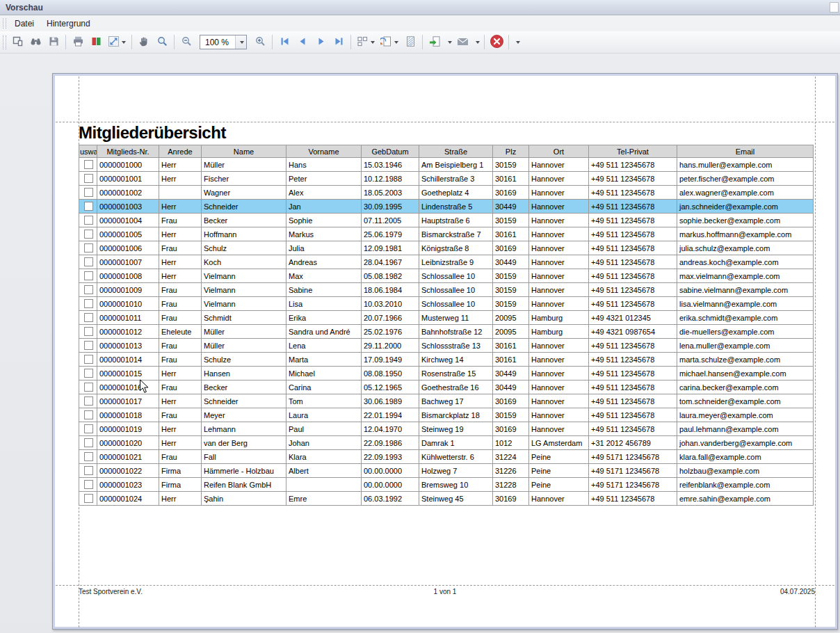  I want to click on table-row: 0000001004FrauBeckerSophie07.11.2005Haup…, so click(446, 221).